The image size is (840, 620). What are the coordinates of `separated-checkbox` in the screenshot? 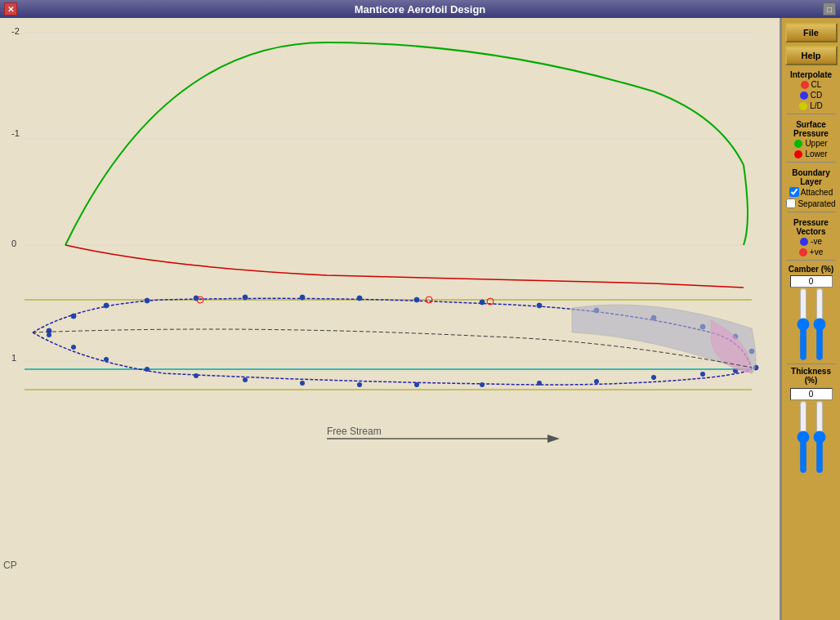 It's located at (791, 203).